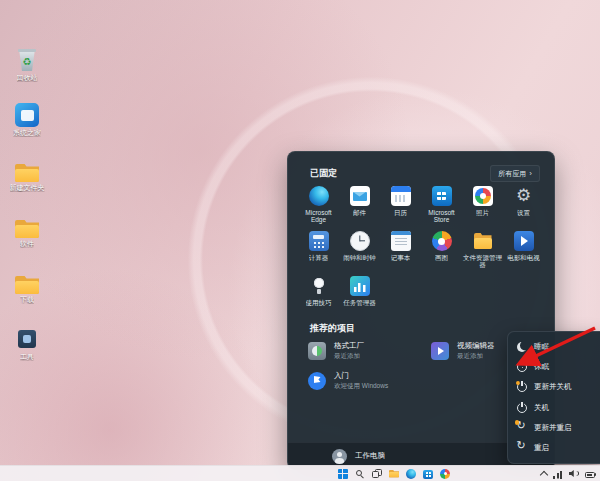  What do you see at coordinates (360, 351) in the screenshot?
I see `recommended-item: 格式工厂 最近添加` at bounding box center [360, 351].